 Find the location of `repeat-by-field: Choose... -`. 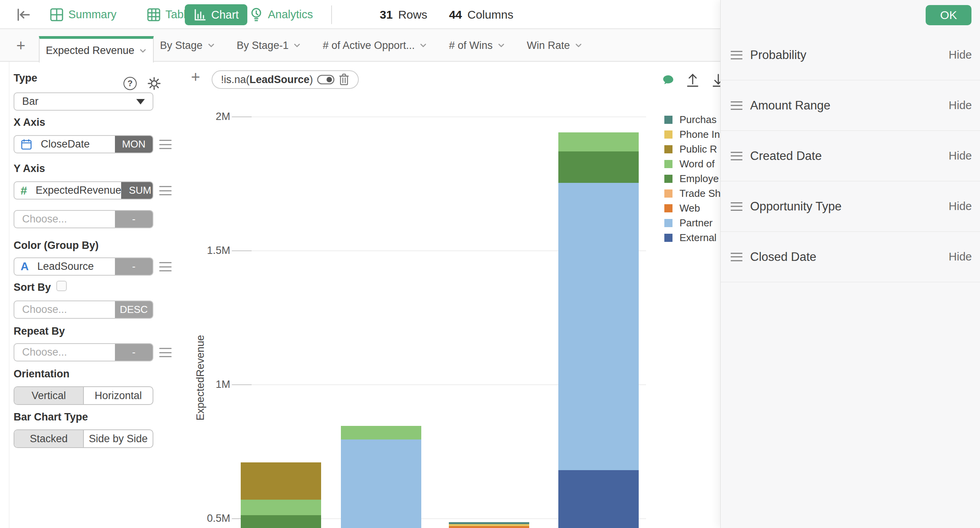

repeat-by-field: Choose... - is located at coordinates (83, 353).